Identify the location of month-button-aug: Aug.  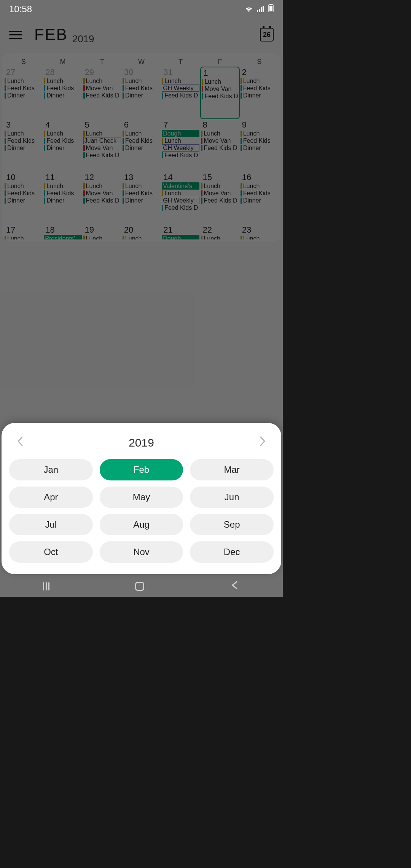
(142, 525).